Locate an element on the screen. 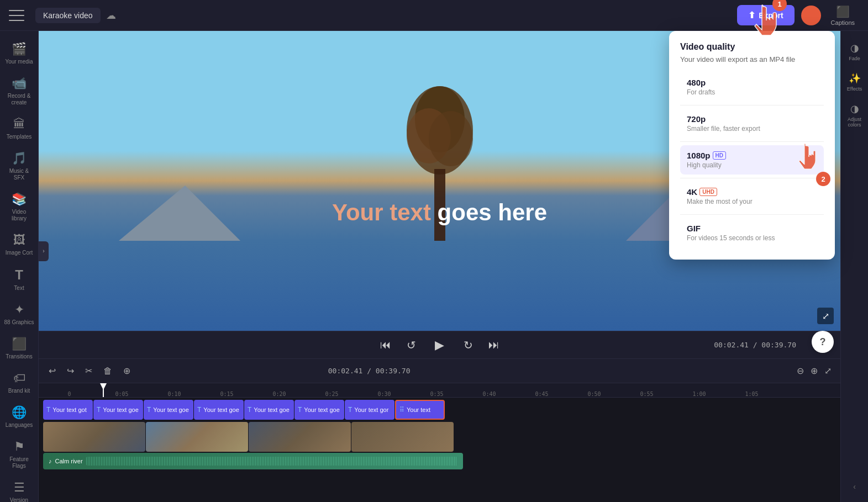 This screenshot has height=502, width=868. sidebar-item-your-media: 🎬 Your media is located at coordinates (19, 54).